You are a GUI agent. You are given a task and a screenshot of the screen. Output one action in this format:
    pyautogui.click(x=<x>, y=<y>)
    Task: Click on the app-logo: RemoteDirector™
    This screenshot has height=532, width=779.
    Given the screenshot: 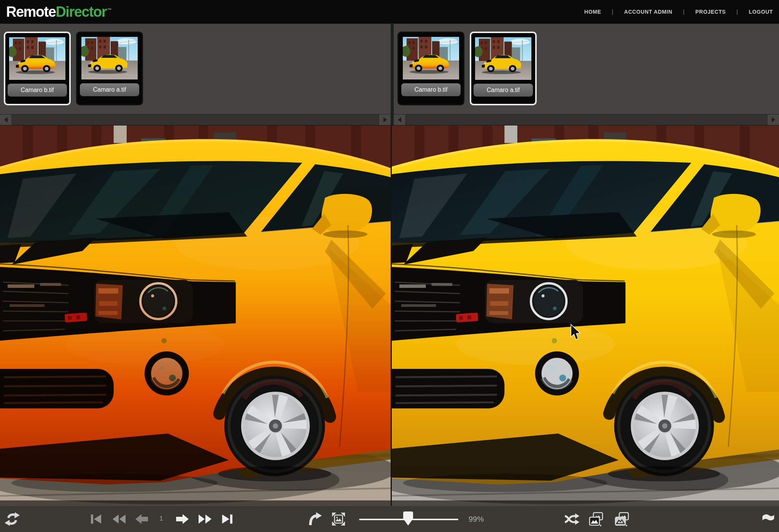 What is the action you would take?
    pyautogui.click(x=59, y=12)
    